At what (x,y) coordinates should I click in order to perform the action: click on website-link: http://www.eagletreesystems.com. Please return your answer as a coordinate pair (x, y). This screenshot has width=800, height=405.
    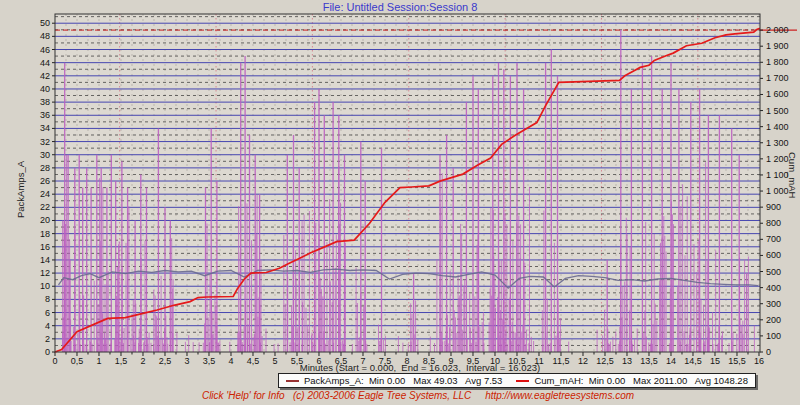
    Looking at the image, I should click on (560, 396).